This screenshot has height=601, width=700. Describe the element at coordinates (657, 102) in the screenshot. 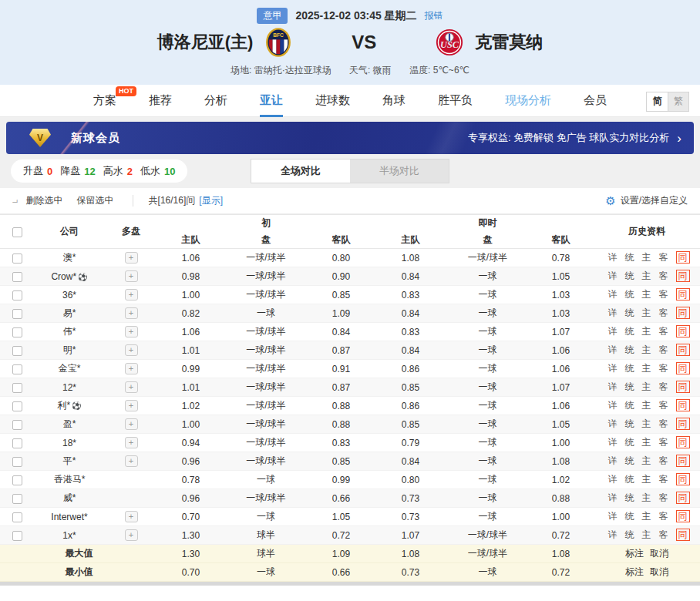

I see `lang-simplified-button: 简` at that location.